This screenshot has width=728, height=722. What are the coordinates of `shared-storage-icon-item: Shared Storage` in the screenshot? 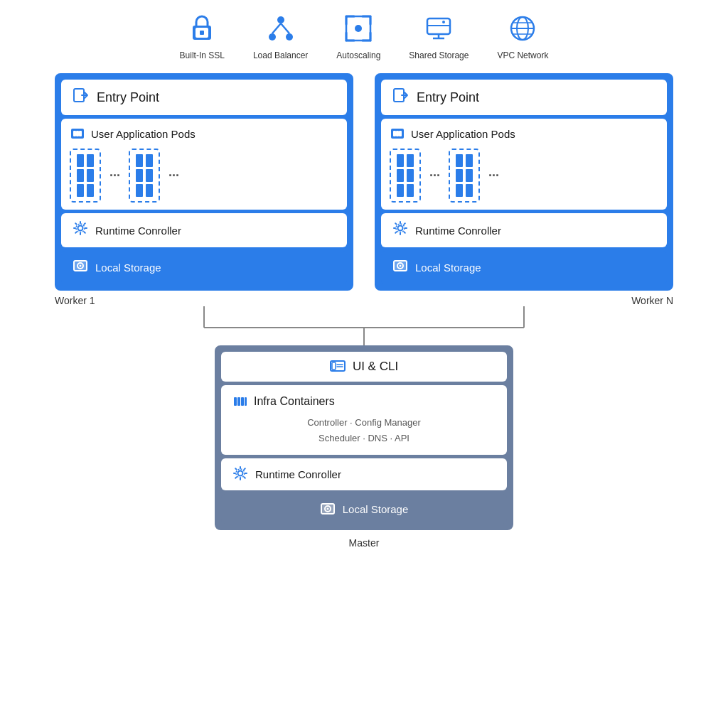 It's located at (439, 37).